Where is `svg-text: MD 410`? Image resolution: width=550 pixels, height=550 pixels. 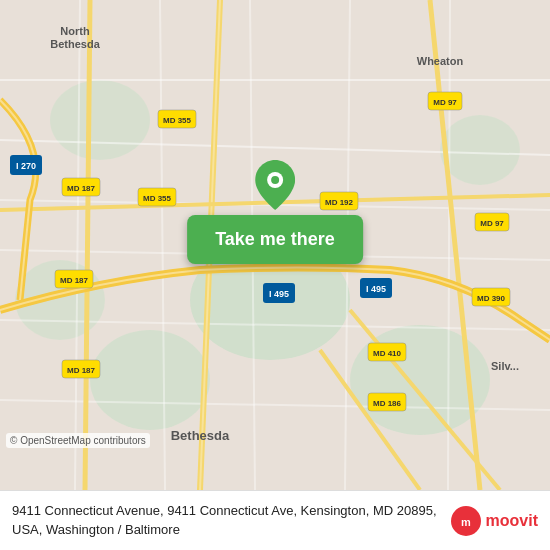
svg-text: MD 410 is located at coordinates (388, 354).